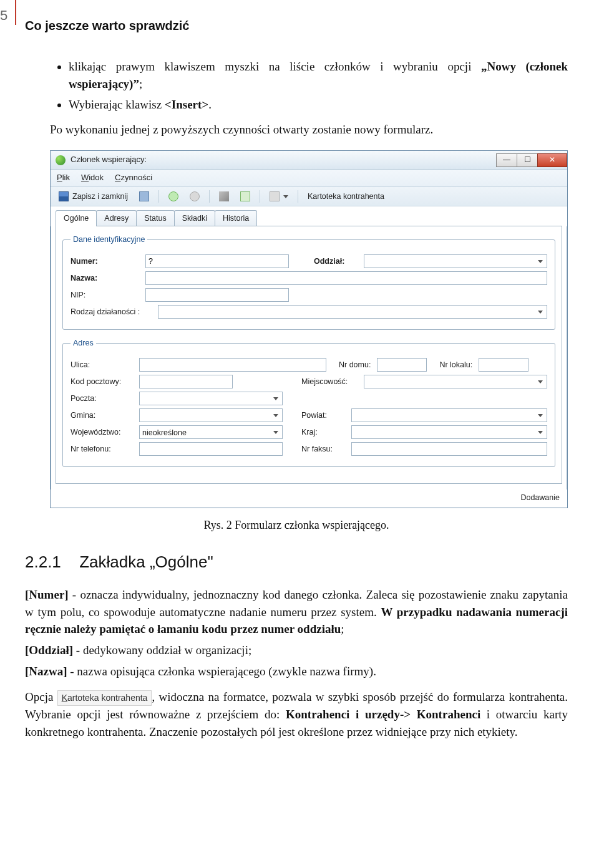 The image size is (599, 868). I want to click on tools-button, so click(224, 196).